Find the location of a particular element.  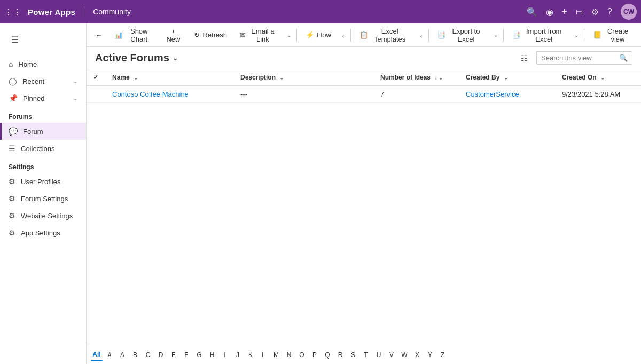

sidebar-item-collections: ☰ Collections is located at coordinates (43, 148).